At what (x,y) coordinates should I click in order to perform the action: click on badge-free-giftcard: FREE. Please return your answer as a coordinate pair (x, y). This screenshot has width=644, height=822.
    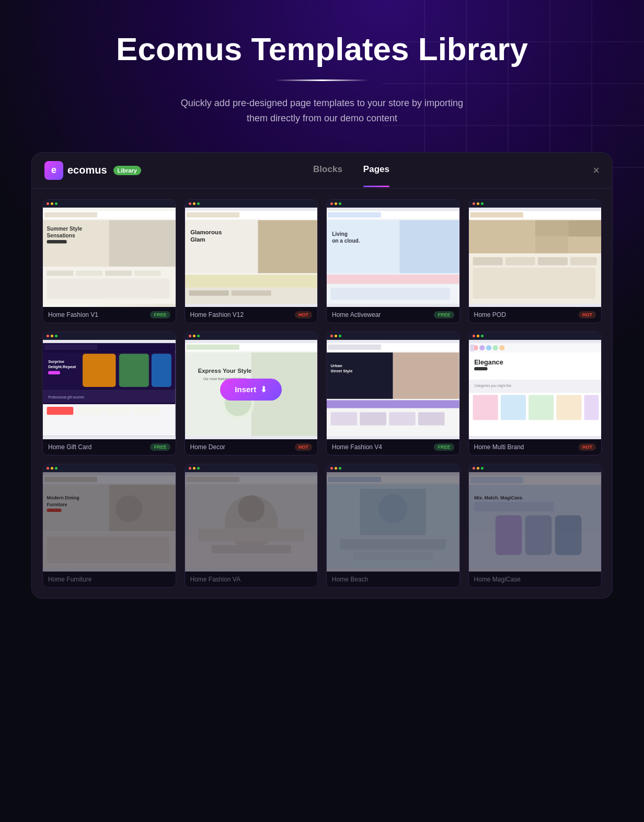
    Looking at the image, I should click on (160, 447).